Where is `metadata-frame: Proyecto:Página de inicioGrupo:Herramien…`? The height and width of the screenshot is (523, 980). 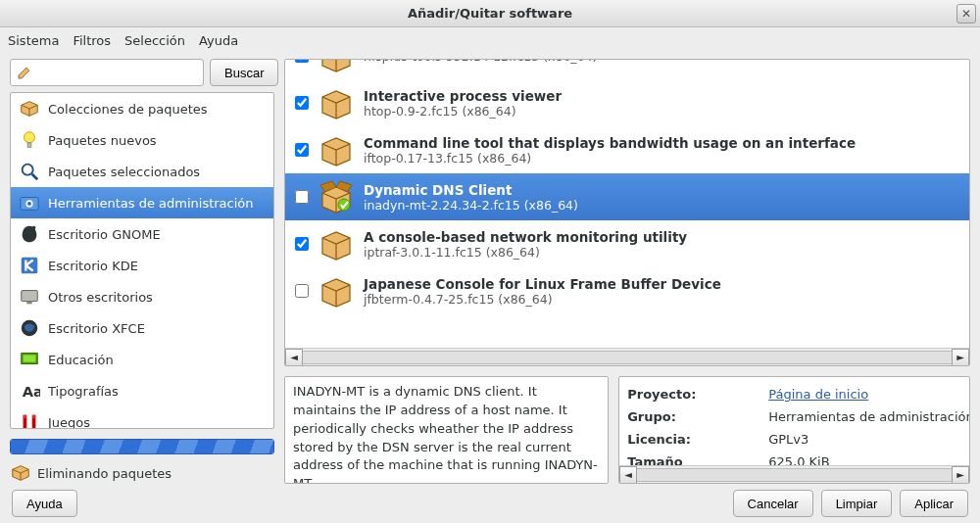
metadata-frame: Proyecto:Página de inicioGrupo:Herramien… is located at coordinates (794, 430).